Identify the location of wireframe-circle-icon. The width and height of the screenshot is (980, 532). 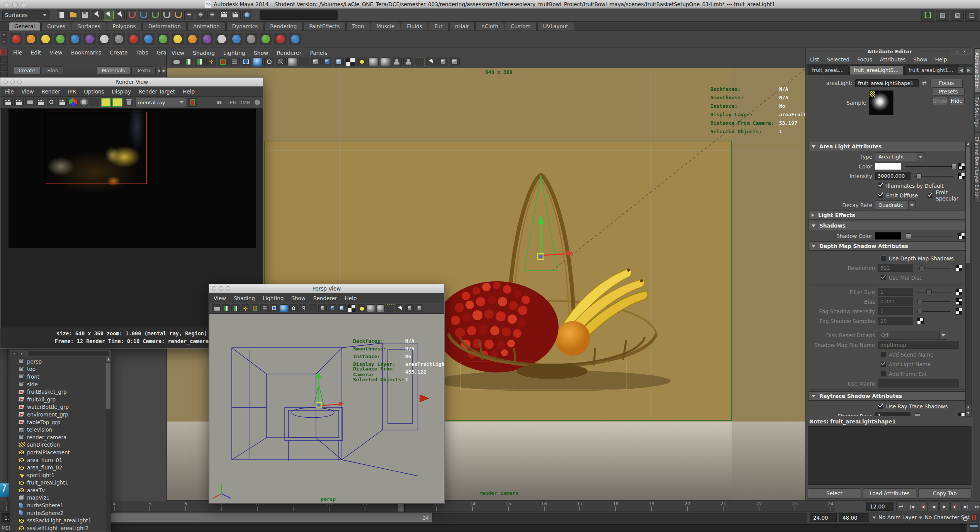
(269, 62).